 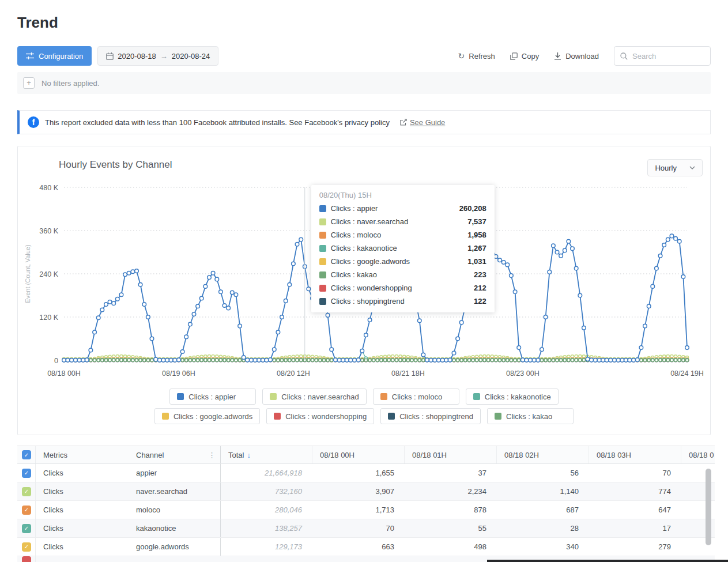 What do you see at coordinates (61, 56) in the screenshot?
I see `configuration-label: Configuration` at bounding box center [61, 56].